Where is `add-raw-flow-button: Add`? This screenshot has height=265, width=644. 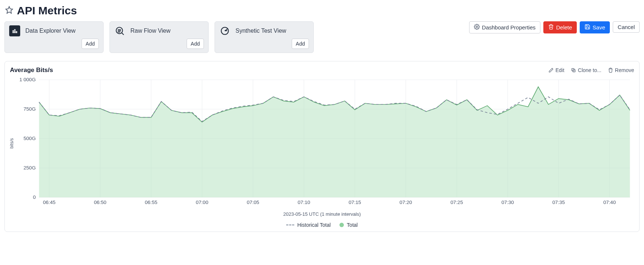
add-raw-flow-button: Add is located at coordinates (195, 44).